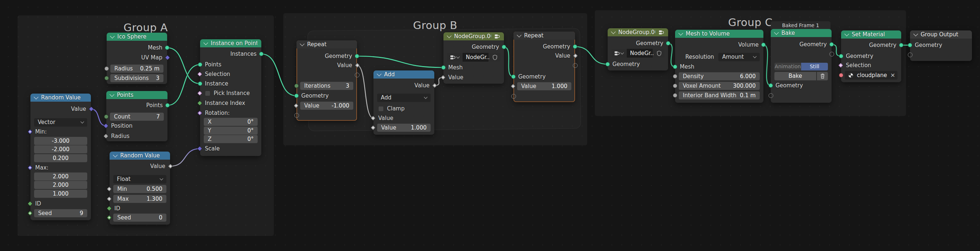  I want to click on field-subdivisions: Subdivisions3, so click(137, 78).